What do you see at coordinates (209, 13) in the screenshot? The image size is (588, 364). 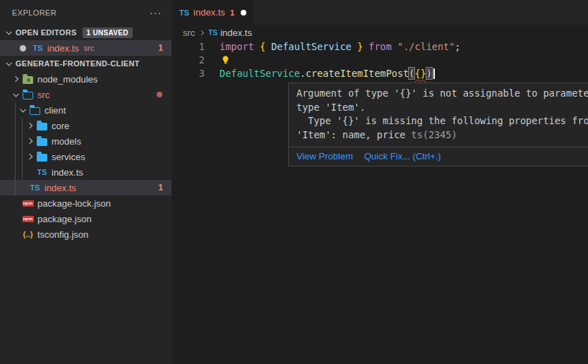 I see `tab-filename: index.ts` at bounding box center [209, 13].